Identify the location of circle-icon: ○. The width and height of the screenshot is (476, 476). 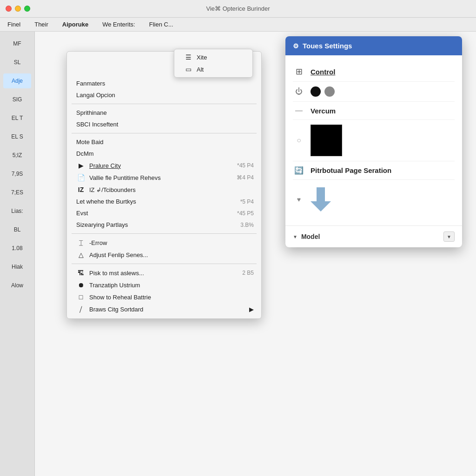
(299, 140).